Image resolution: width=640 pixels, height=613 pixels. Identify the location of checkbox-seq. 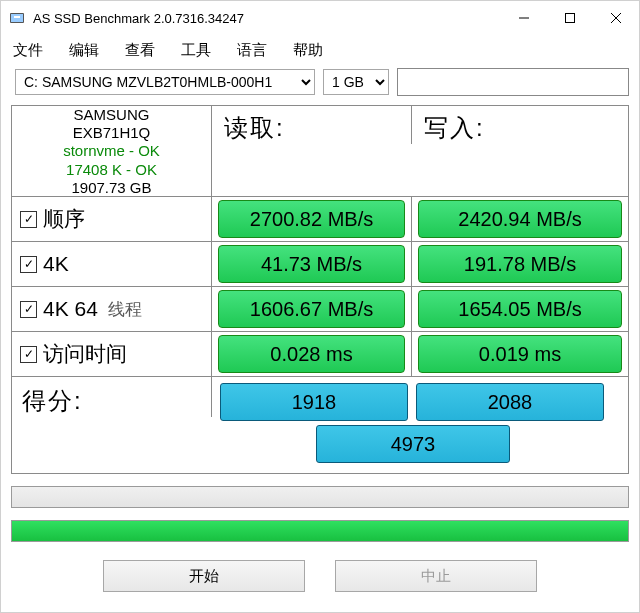
(28, 220).